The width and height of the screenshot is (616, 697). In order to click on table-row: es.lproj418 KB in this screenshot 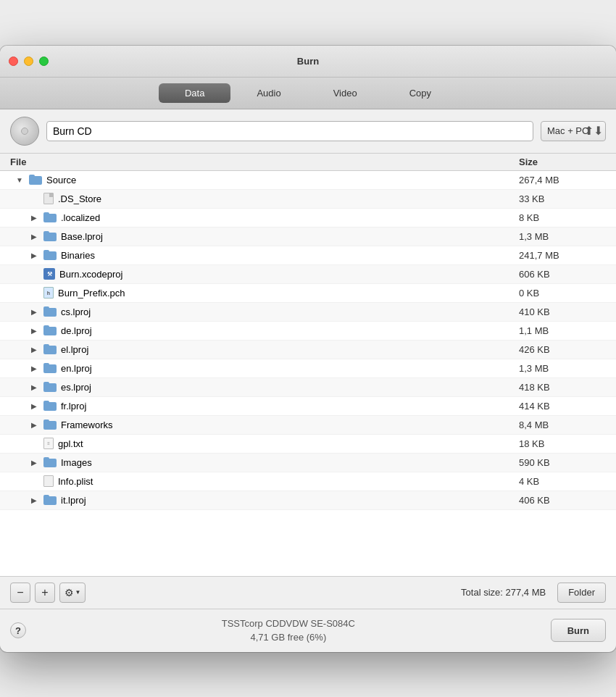, I will do `click(308, 388)`.